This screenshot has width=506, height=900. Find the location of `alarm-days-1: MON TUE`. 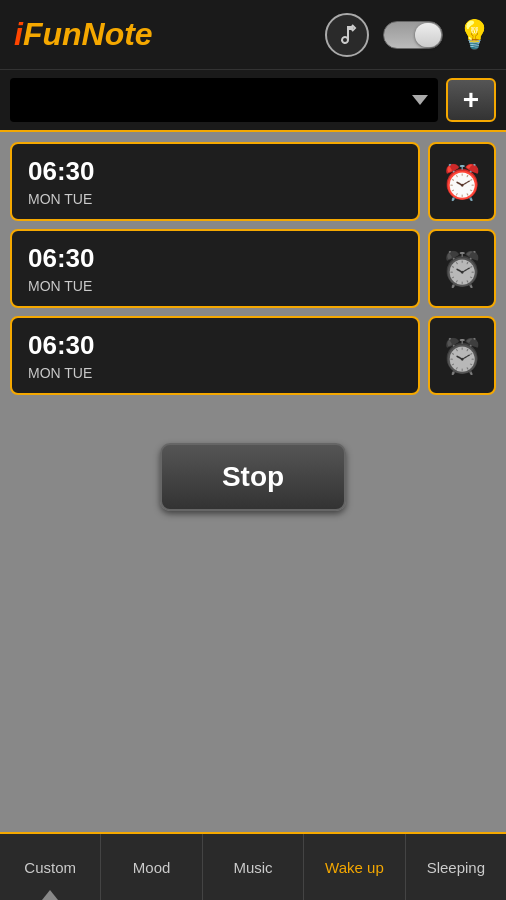

alarm-days-1: MON TUE is located at coordinates (215, 199).